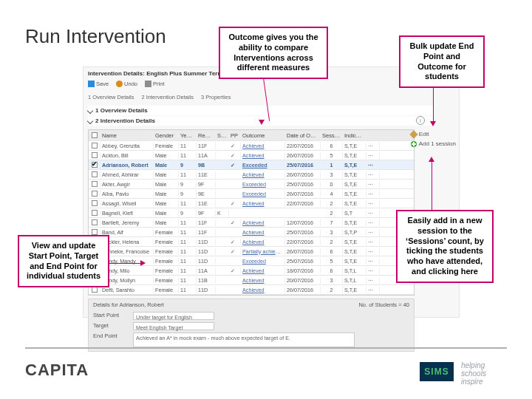 The height and width of the screenshot is (399, 532). I want to click on cell-date: 22/07/2016, so click(303, 146).